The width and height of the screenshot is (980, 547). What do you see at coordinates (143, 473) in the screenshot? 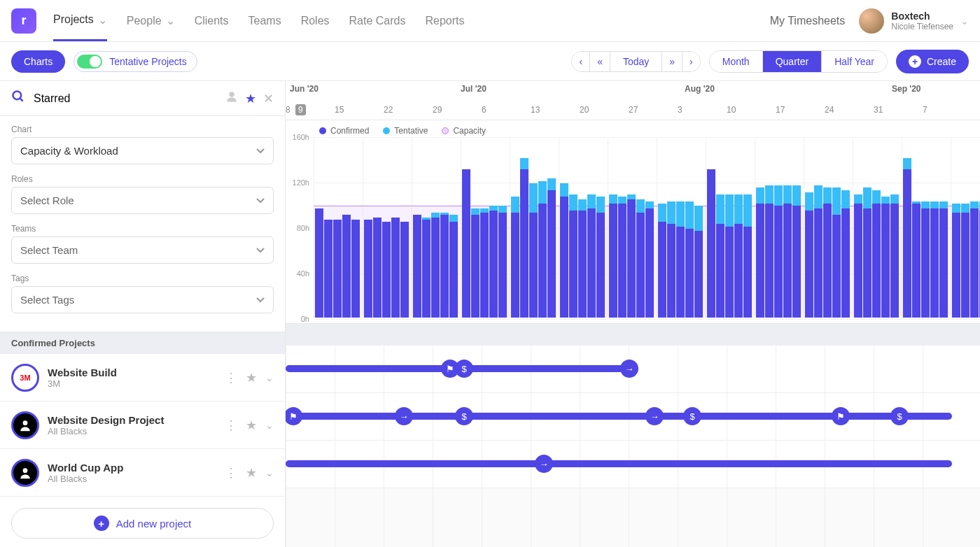
I see `project-row: World Cup App All Blacks ⋮ ★ ⌄` at bounding box center [143, 473].